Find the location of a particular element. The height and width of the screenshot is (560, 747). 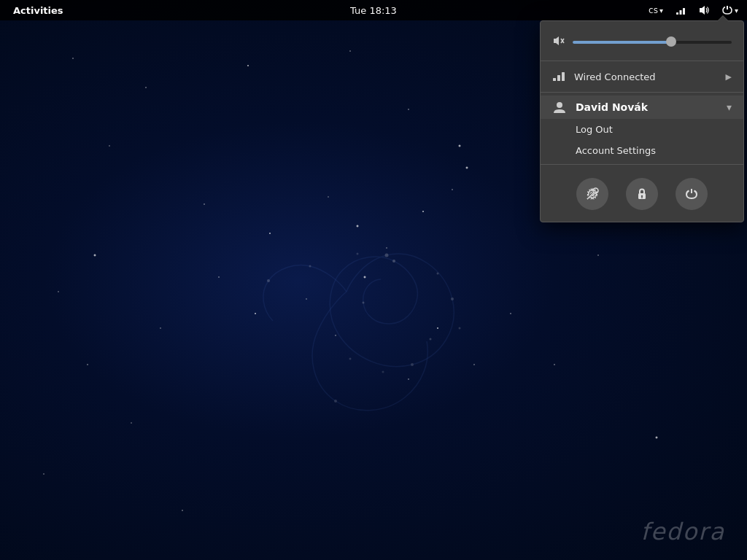

network-label: Wired Connected is located at coordinates (646, 77).